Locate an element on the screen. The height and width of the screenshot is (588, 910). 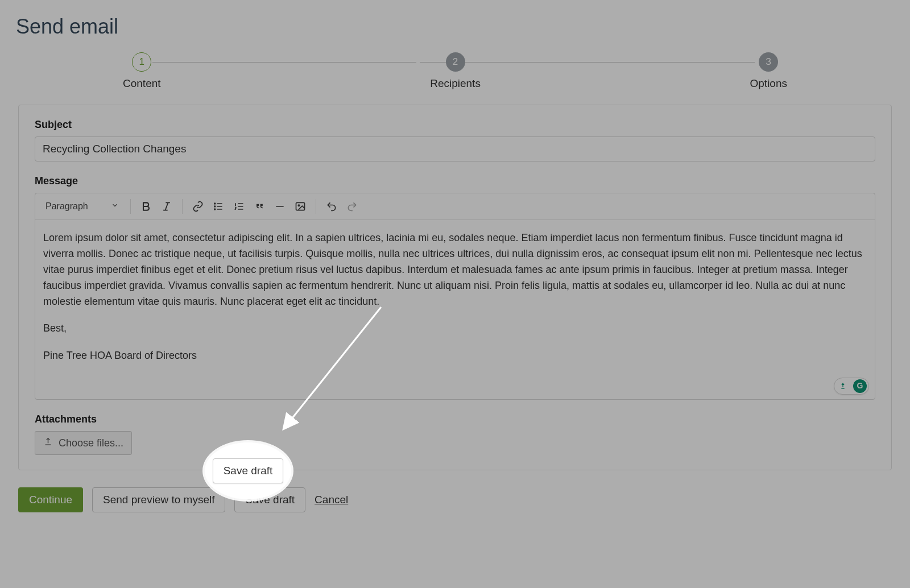
wizard-step-recipients: 2 Recipients is located at coordinates (455, 71).